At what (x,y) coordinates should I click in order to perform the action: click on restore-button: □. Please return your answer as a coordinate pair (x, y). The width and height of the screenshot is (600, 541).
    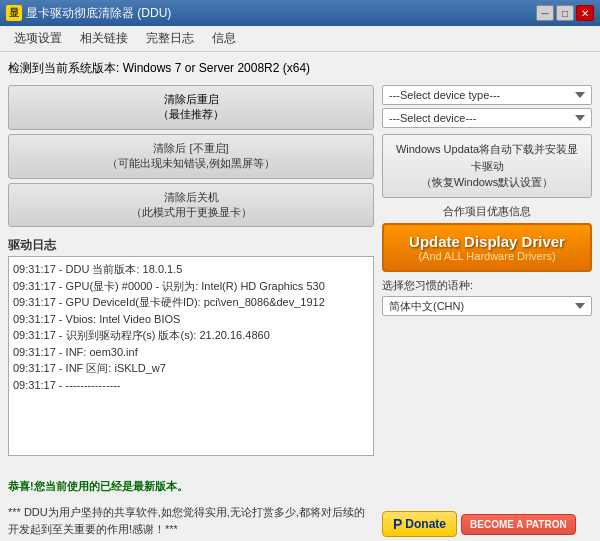
    Looking at the image, I should click on (565, 13).